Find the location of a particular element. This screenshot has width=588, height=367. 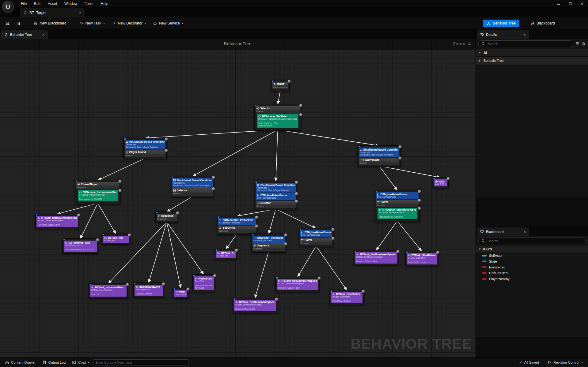

bt-node-chase: Chase PlayerSequenceBTService_Incremenen… is located at coordinates (98, 192).